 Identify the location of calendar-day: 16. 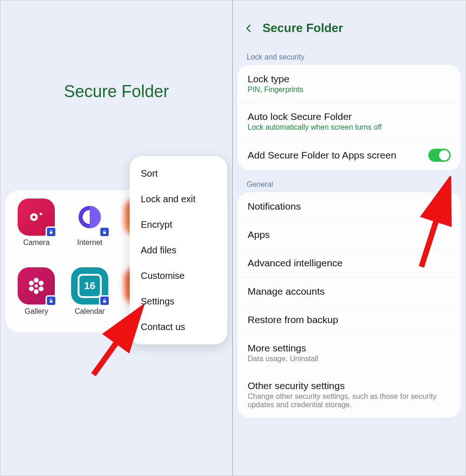
(90, 286).